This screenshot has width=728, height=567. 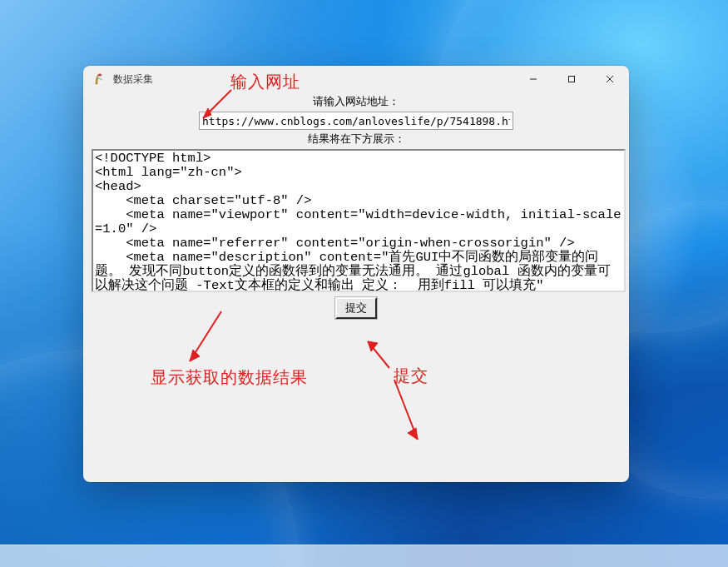 What do you see at coordinates (356, 102) in the screenshot?
I see `url-prompt-label: 请输入网站地址：` at bounding box center [356, 102].